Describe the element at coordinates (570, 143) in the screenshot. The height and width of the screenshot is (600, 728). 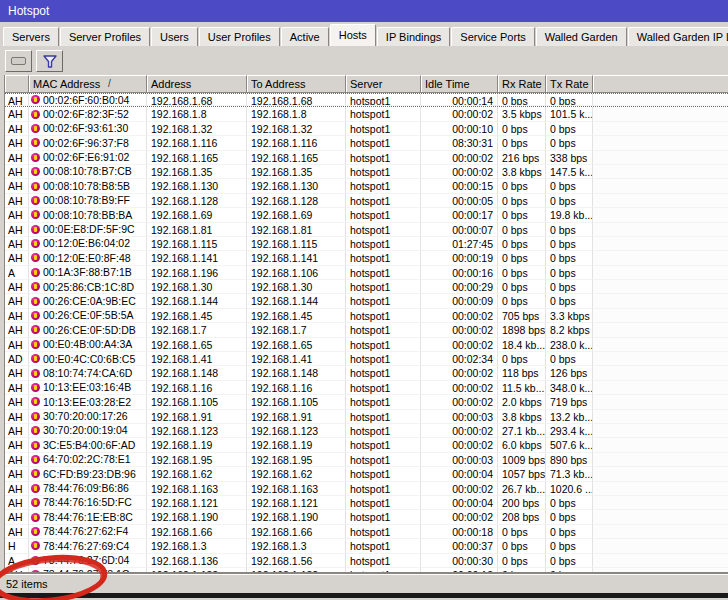
I see `row-tx-rate: 0 bps` at that location.